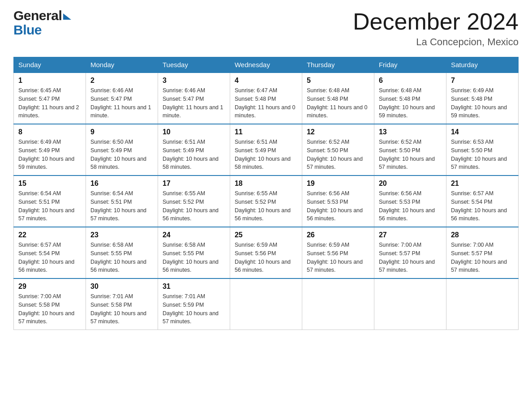  I want to click on week-row-2: 8 Sunrise: 6:49 AM Sunset: 5:49 PM Dayli…, so click(266, 150).